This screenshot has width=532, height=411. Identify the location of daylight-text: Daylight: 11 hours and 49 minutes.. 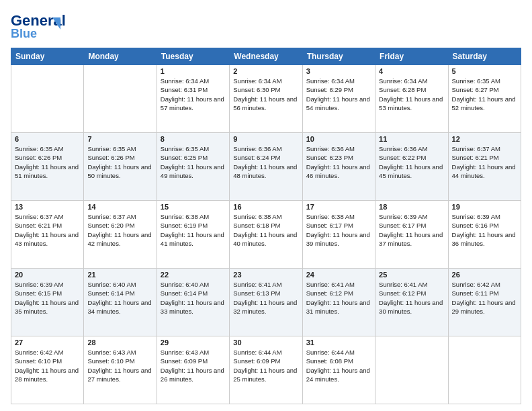
(193, 172).